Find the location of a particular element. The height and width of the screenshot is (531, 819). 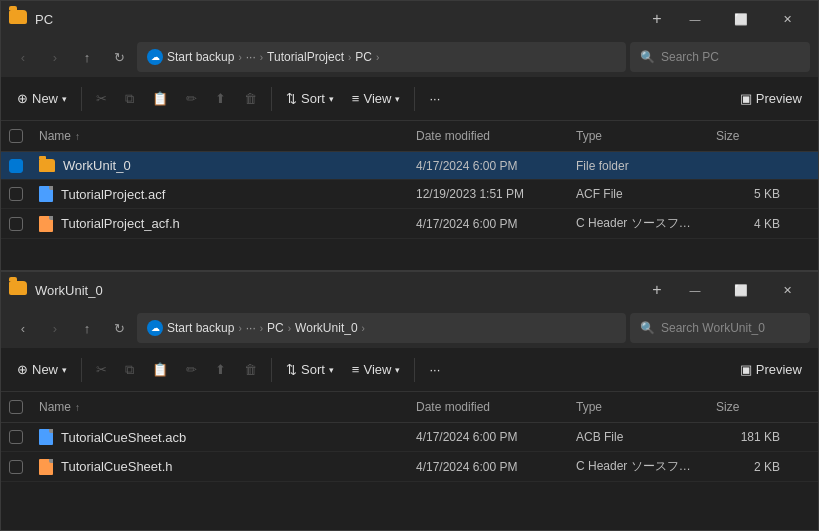

table-row: WorkUnit_0 4/17/2024 6:00 PM File folder is located at coordinates (410, 166).